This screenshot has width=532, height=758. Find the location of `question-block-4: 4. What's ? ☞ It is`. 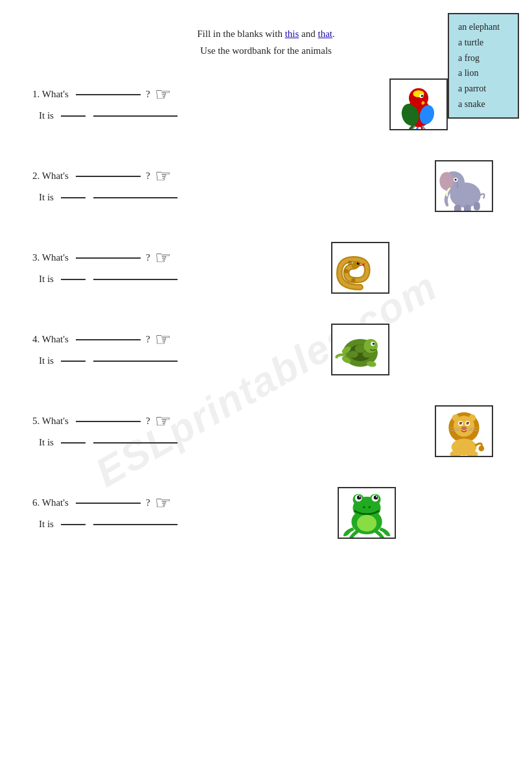

question-block-4: 4. What's ? ☞ It is is located at coordinates (266, 353).